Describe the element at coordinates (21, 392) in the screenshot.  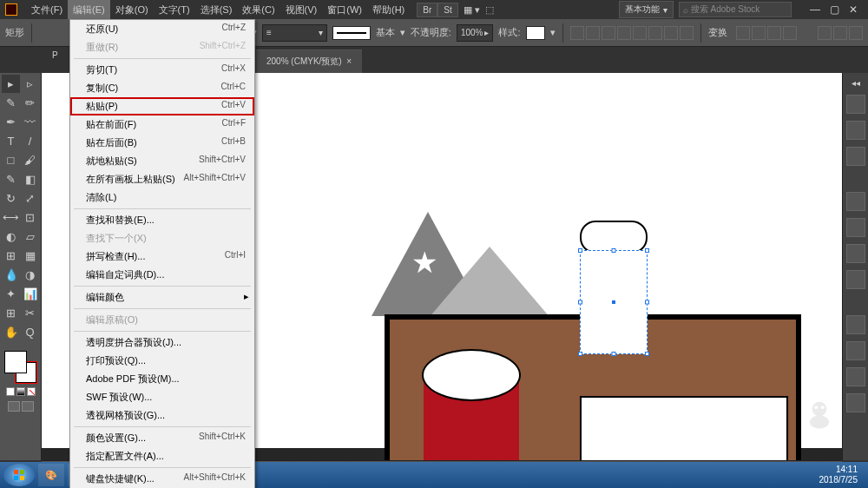
I see `gradient-mode` at that location.